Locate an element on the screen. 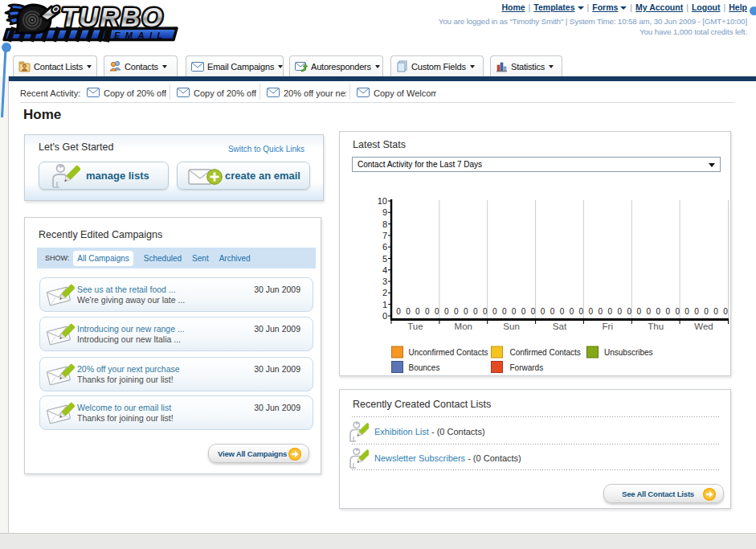  svg-text: 1 is located at coordinates (385, 305).